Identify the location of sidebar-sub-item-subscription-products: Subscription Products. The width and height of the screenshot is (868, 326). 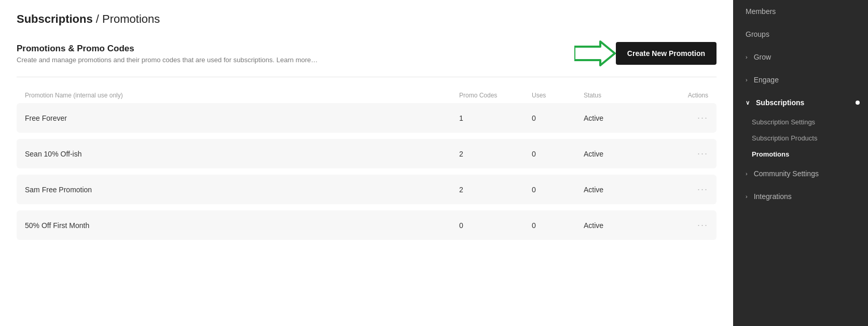
(801, 138).